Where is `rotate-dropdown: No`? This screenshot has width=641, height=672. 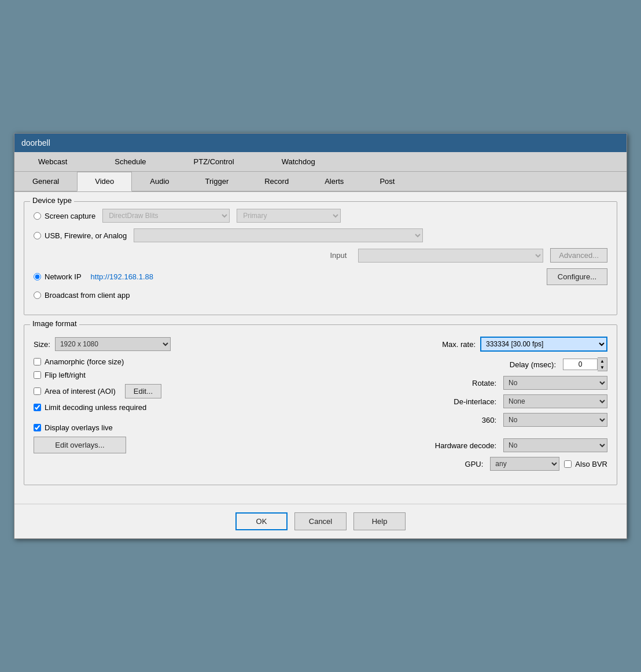 rotate-dropdown: No is located at coordinates (555, 383).